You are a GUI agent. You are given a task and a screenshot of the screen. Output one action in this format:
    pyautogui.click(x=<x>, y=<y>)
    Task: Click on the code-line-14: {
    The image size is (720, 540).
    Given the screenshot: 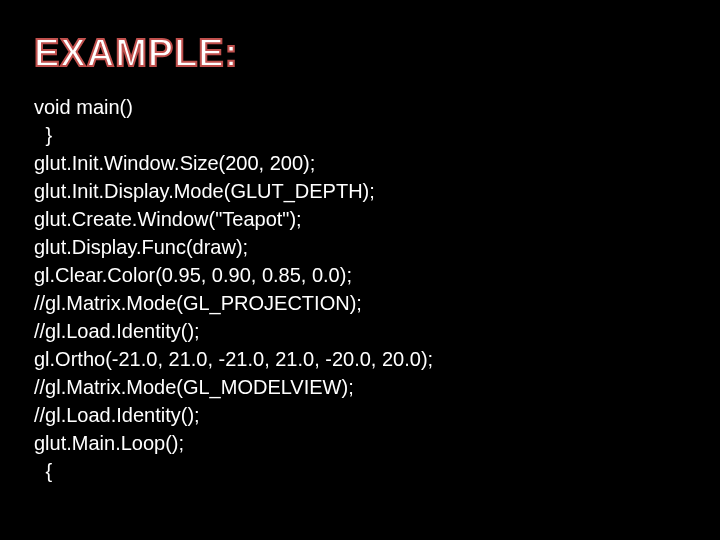 What is the action you would take?
    pyautogui.click(x=377, y=471)
    